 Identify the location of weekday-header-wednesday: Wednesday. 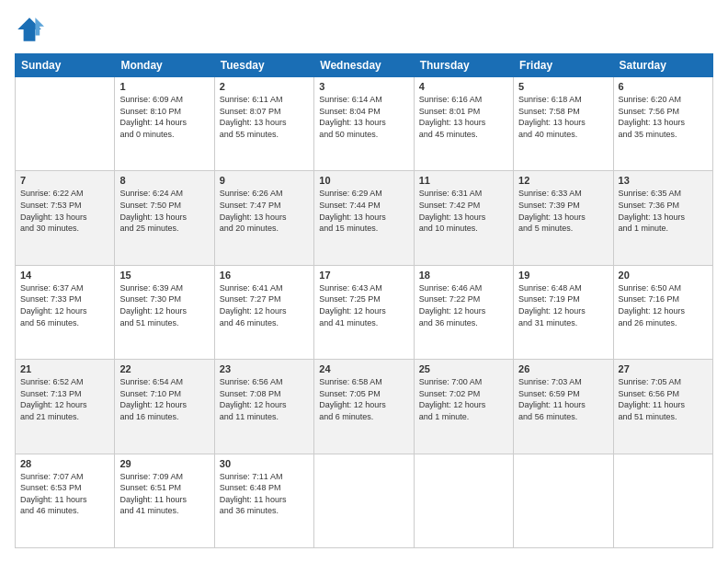
(364, 66).